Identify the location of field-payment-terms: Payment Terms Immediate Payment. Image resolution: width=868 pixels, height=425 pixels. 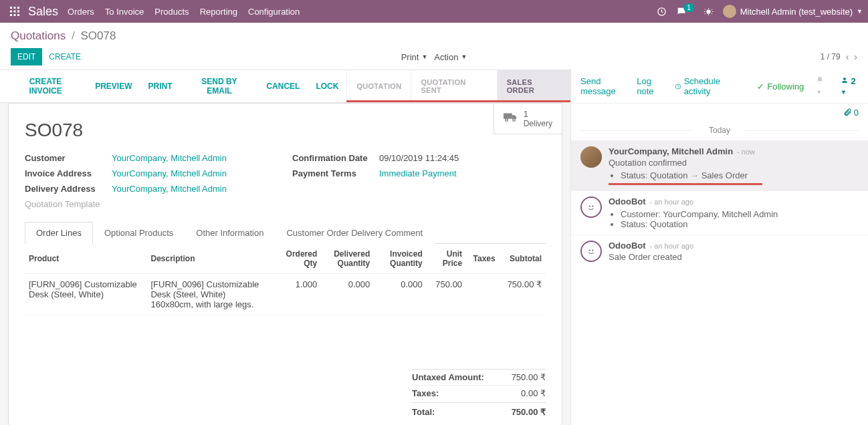
(406, 174).